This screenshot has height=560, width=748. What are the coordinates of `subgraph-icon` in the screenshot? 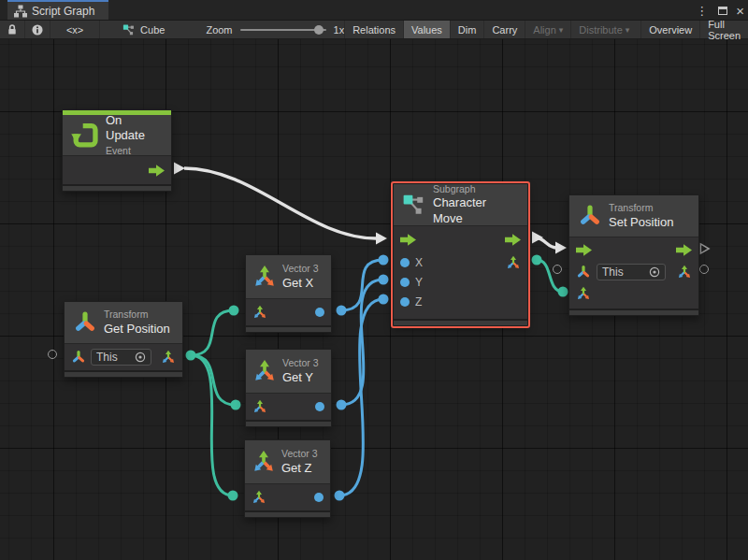 It's located at (414, 205).